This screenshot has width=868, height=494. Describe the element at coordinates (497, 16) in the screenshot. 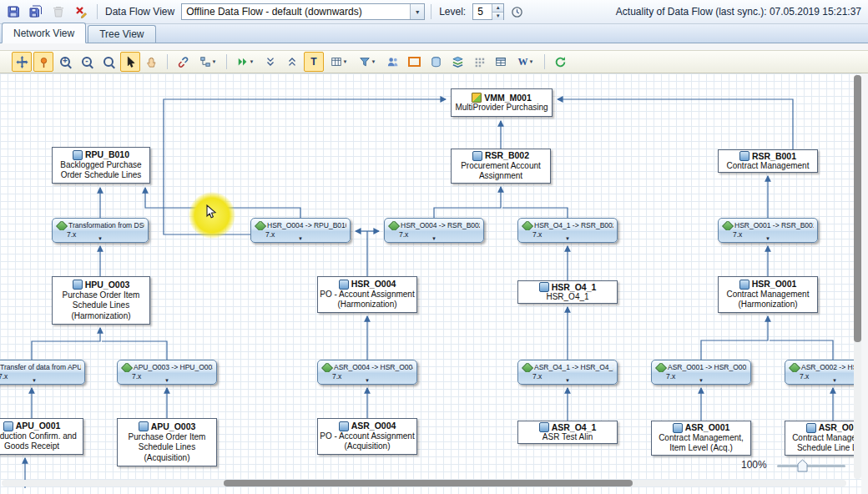

I see `spinner-down-icon: ▼` at that location.